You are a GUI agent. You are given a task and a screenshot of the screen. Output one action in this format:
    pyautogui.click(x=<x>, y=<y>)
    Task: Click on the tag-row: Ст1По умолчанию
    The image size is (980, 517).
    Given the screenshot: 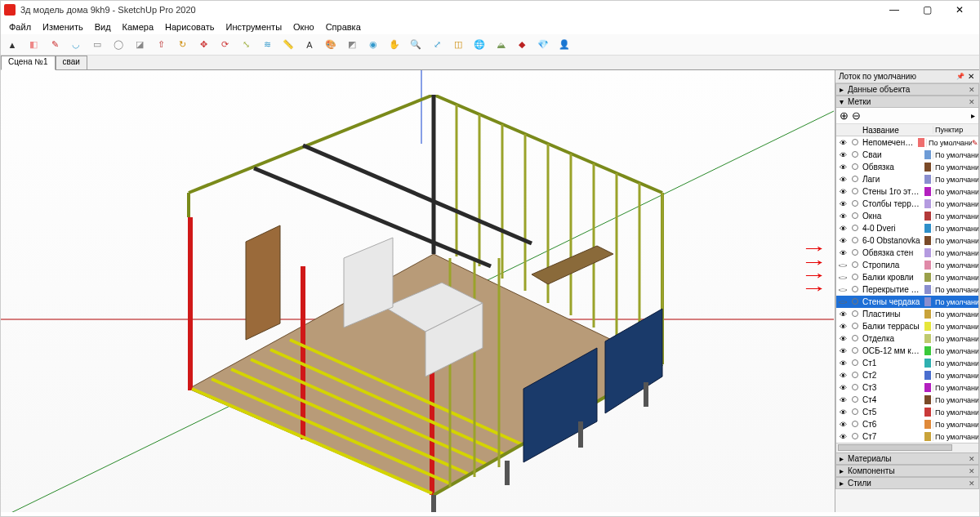 What is the action you would take?
    pyautogui.click(x=907, y=363)
    